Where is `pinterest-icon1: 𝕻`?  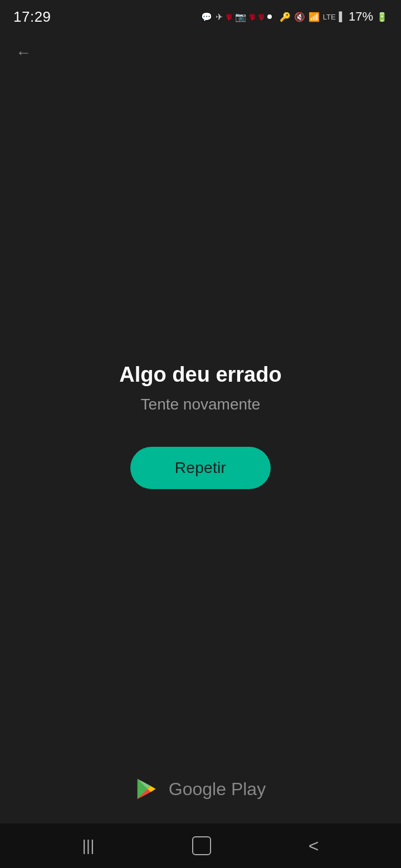 pinterest-icon1: 𝕻 is located at coordinates (229, 17).